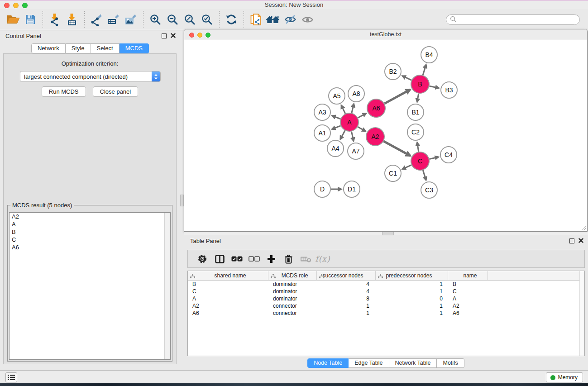  What do you see at coordinates (90, 224) in the screenshot?
I see `result-list-item: A` at bounding box center [90, 224].